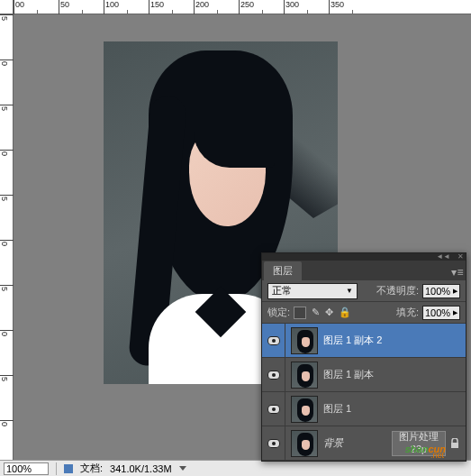  Describe the element at coordinates (19, 469) in the screenshot. I see `zoom-value: 100%` at that location.